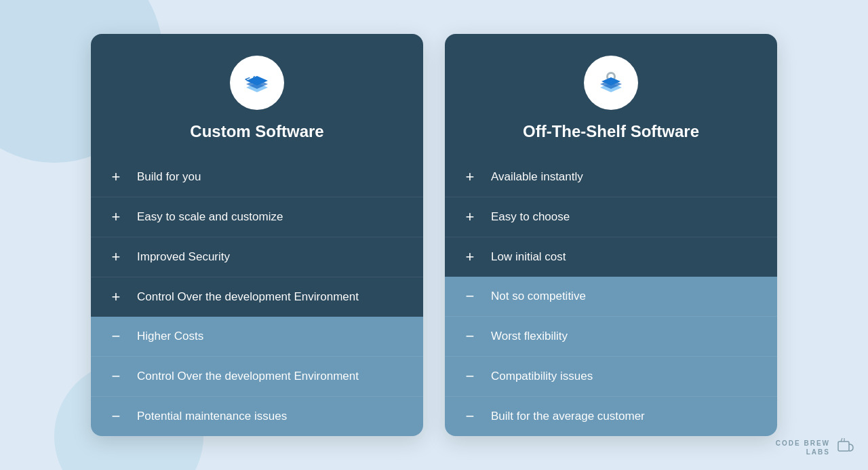 The image size is (868, 470). Describe the element at coordinates (257, 96) in the screenshot. I see `custom-card-header: </> Custom Software` at that location.